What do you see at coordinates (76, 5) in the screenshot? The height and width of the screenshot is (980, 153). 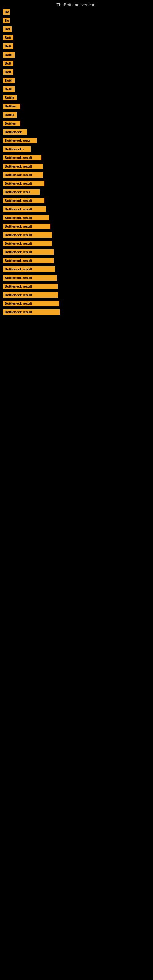 I see `site-title: TheBottlenecker.com` at bounding box center [76, 5].